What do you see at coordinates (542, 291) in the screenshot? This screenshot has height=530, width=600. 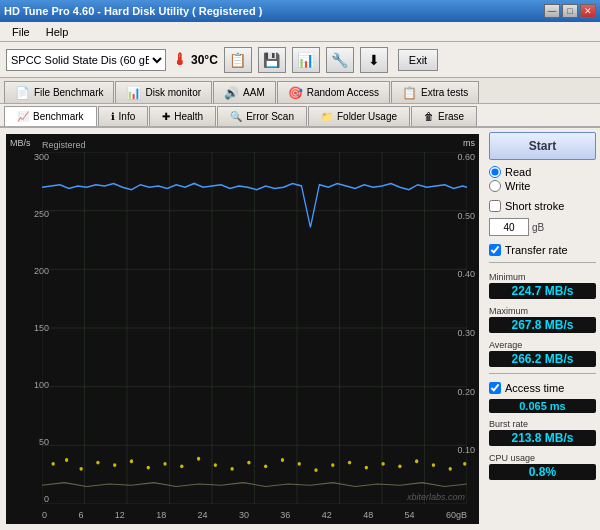 I see `minimum-value: 224.7 MB/s` at bounding box center [542, 291].